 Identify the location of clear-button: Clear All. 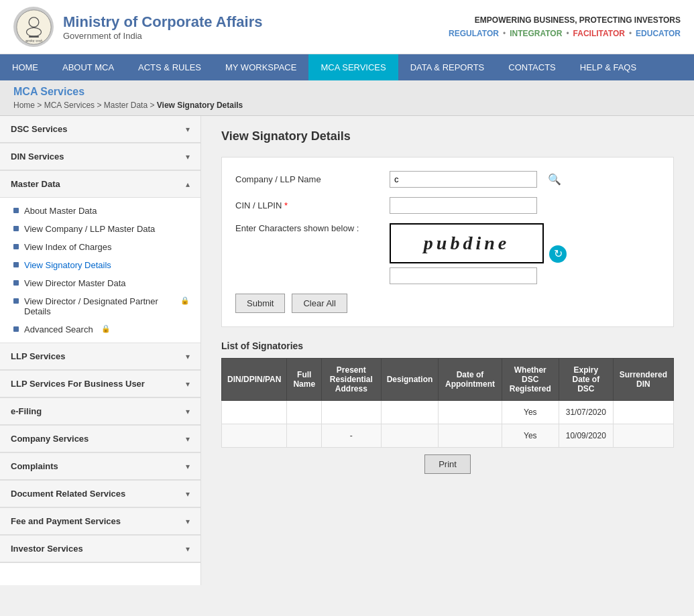
(319, 303).